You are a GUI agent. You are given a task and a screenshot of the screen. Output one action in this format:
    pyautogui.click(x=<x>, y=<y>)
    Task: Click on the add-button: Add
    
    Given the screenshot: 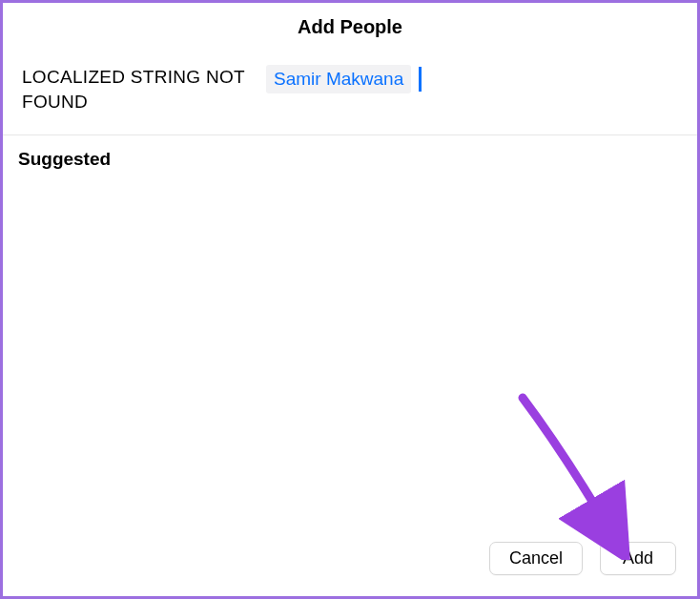 What is the action you would take?
    pyautogui.click(x=638, y=559)
    